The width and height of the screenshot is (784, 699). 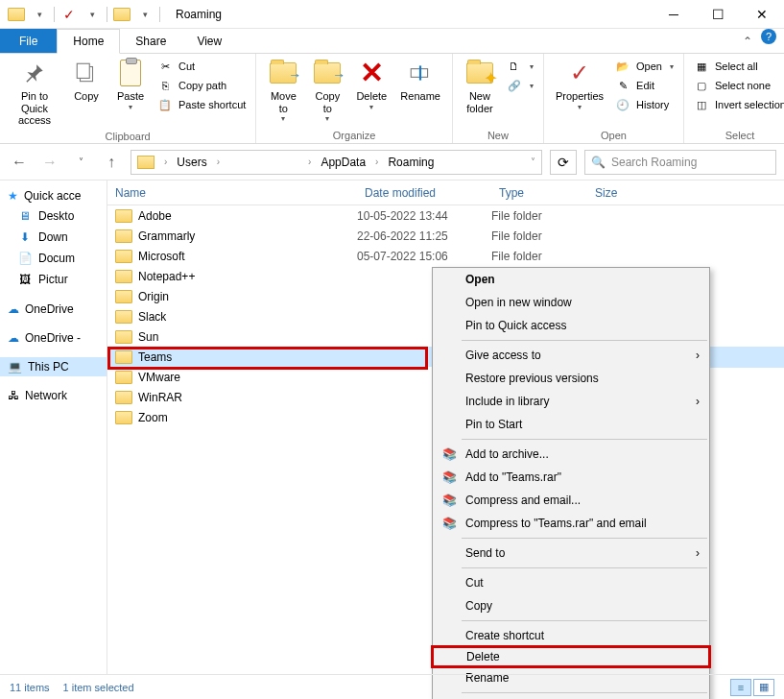 What do you see at coordinates (748, 40) in the screenshot?
I see `ribbon-collapse-button: ⌃` at bounding box center [748, 40].